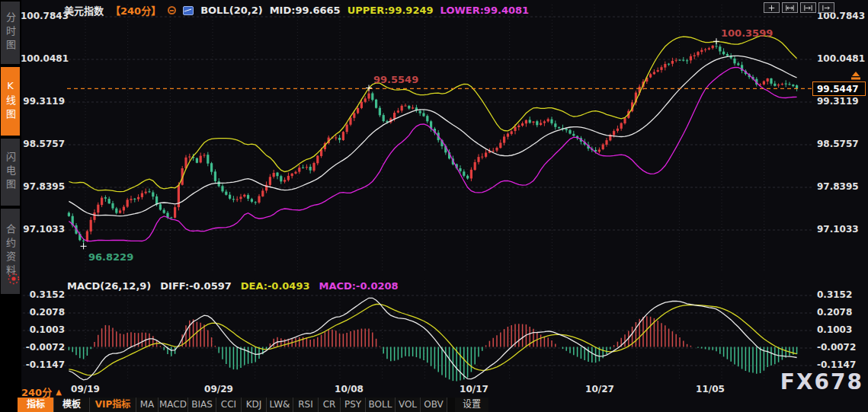  What do you see at coordinates (839, 295) in the screenshot?
I see `macd-tick-right-0: 0.3152` at bounding box center [839, 295].